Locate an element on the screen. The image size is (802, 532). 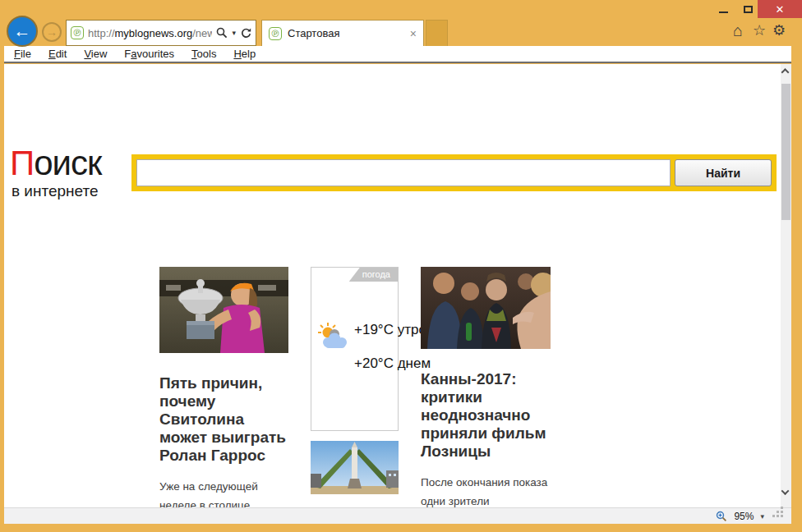
logo-title: Поиск is located at coordinates (71, 163).